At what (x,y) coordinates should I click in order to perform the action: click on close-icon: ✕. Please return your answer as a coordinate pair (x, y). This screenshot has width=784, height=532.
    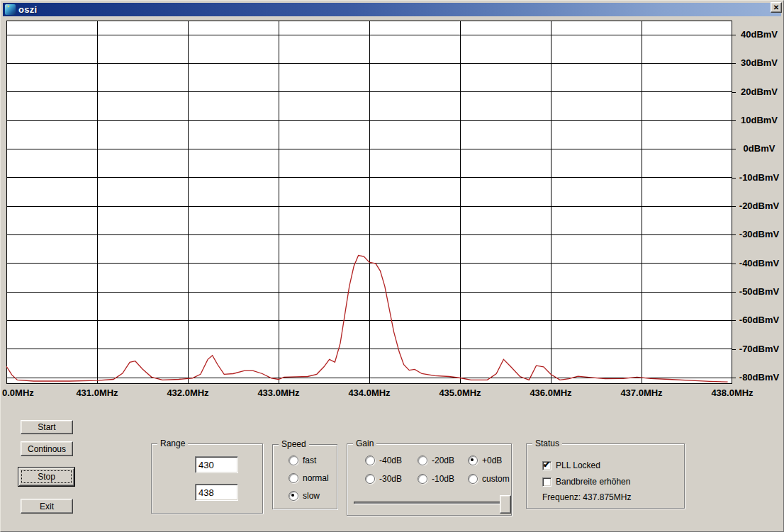
    Looking at the image, I should click on (776, 7).